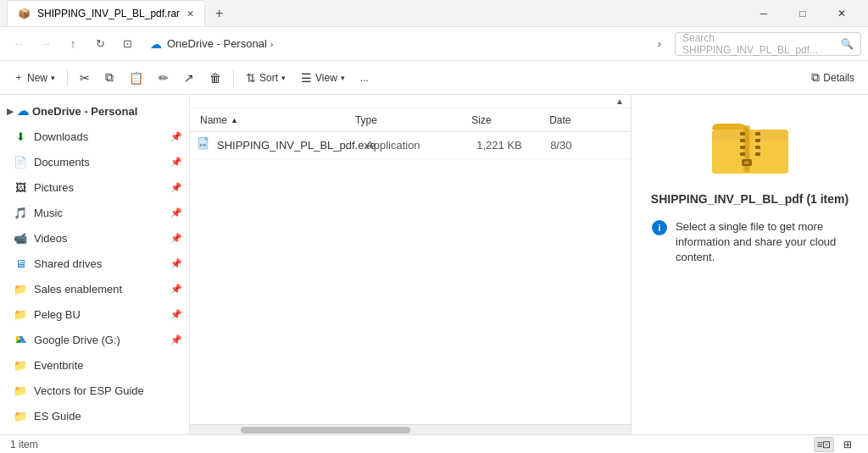 Image resolution: width=868 pixels, height=453 pixels. What do you see at coordinates (85, 112) in the screenshot?
I see `sidebar-header-label: OneDrive - Personal` at bounding box center [85, 112].